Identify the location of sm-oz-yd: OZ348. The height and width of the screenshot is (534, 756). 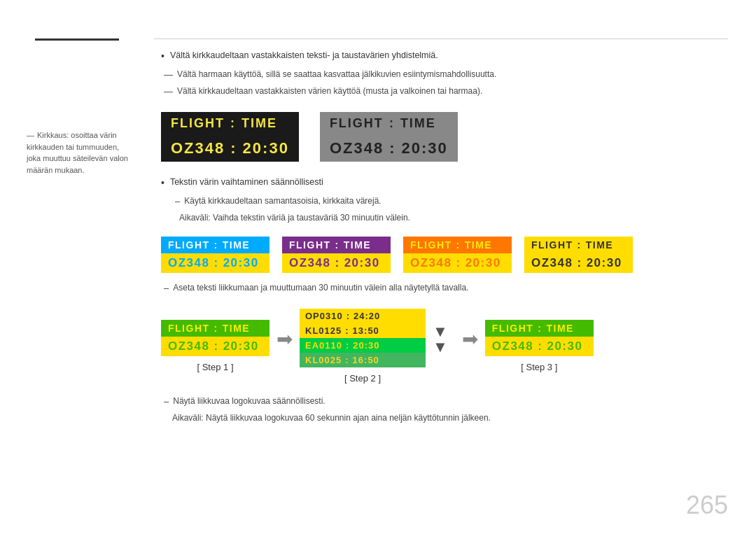
(552, 263).